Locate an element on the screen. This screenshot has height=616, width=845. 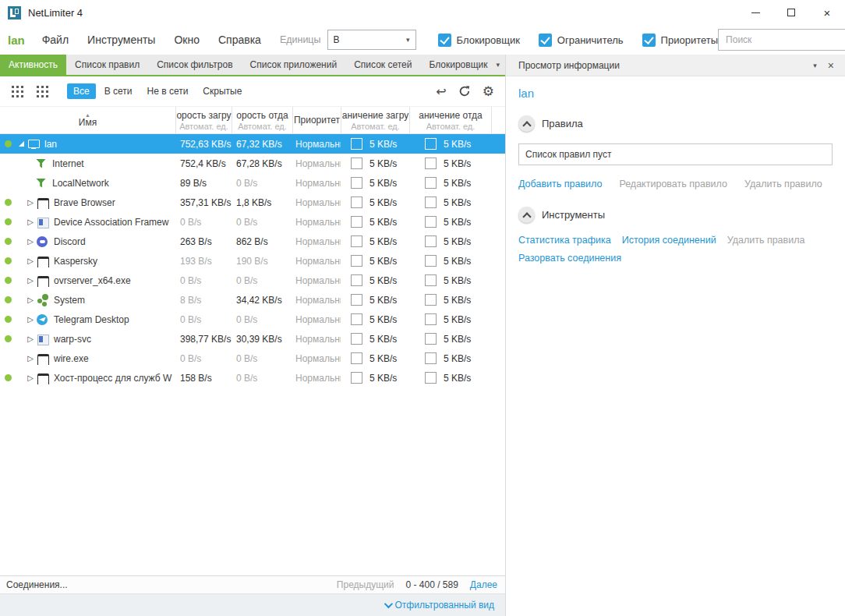
tab: Список правил is located at coordinates (108, 65).